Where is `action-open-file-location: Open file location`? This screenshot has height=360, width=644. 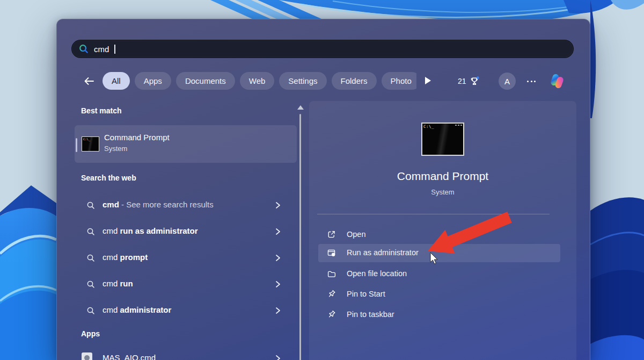 action-open-file-location: Open file location is located at coordinates (439, 274).